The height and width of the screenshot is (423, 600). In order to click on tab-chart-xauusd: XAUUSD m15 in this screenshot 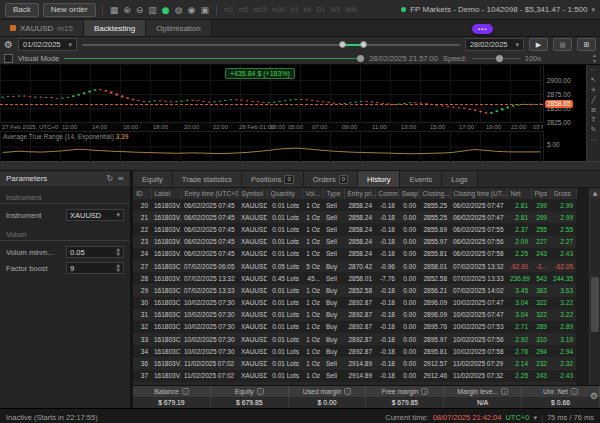, I will do `click(42, 28)`.